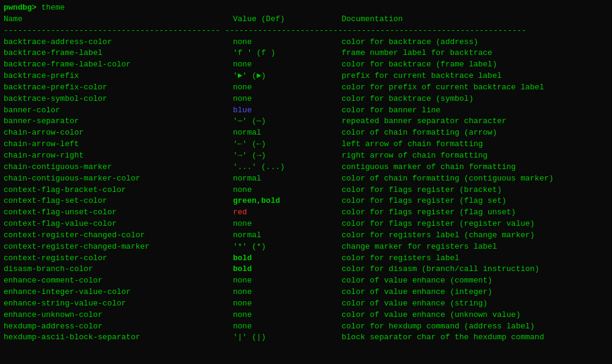 The height and width of the screenshot is (364, 612). Describe the element at coordinates (306, 292) in the screenshot. I see `table-row: enhance-integer-value-colornonecolor of …` at that location.